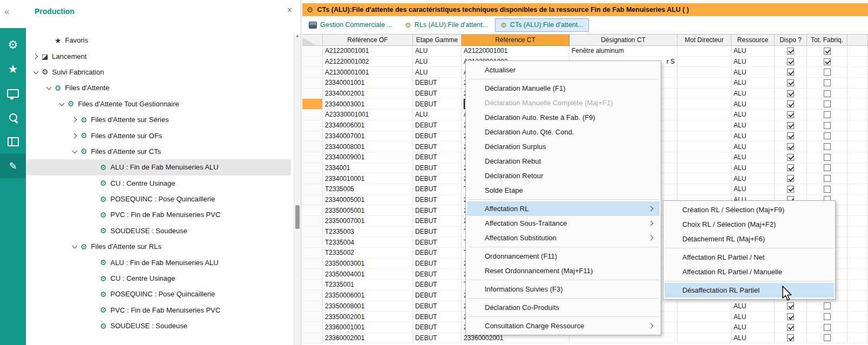  I want to click on menu-item: Actualiser, so click(564, 70).